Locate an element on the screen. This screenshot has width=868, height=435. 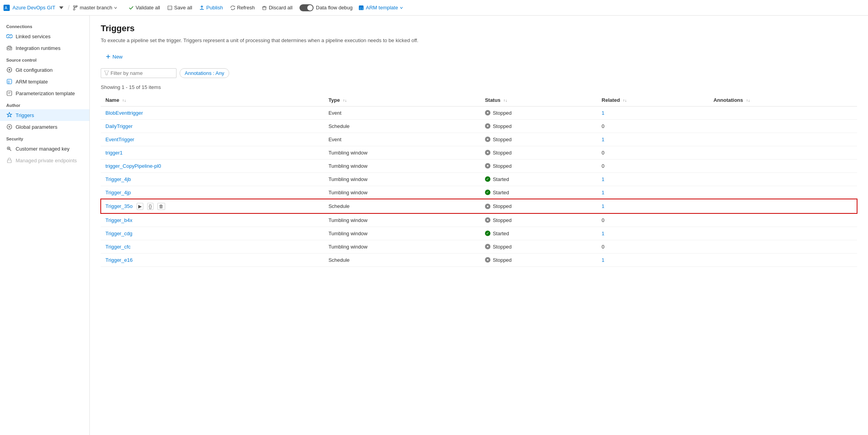
started-dot-icon is located at coordinates (488, 179).